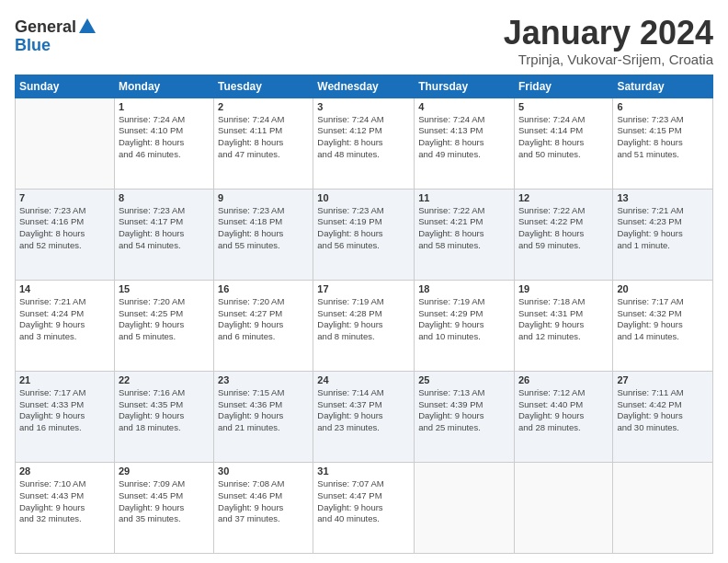  Describe the element at coordinates (263, 107) in the screenshot. I see `day-number: 2` at that location.